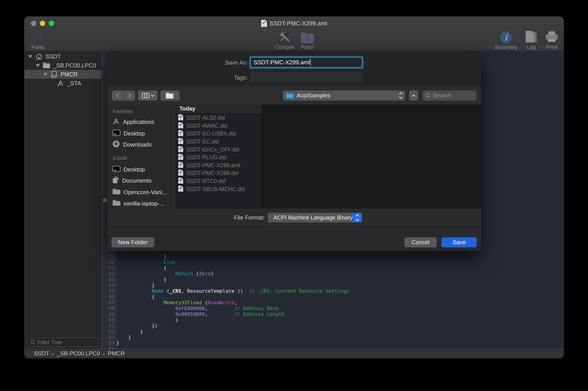 This screenshot has height=391, width=588. What do you see at coordinates (206, 157) in the screenshot?
I see `file-name: SSDT-PLUG.dsl` at bounding box center [206, 157].